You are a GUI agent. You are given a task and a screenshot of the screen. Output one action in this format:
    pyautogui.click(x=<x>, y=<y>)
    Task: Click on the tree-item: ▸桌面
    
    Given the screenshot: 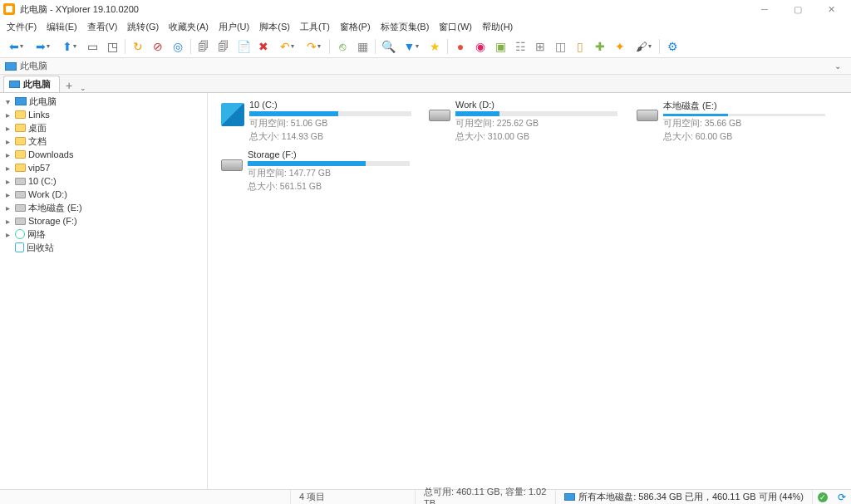 What is the action you would take?
    pyautogui.click(x=103, y=128)
    